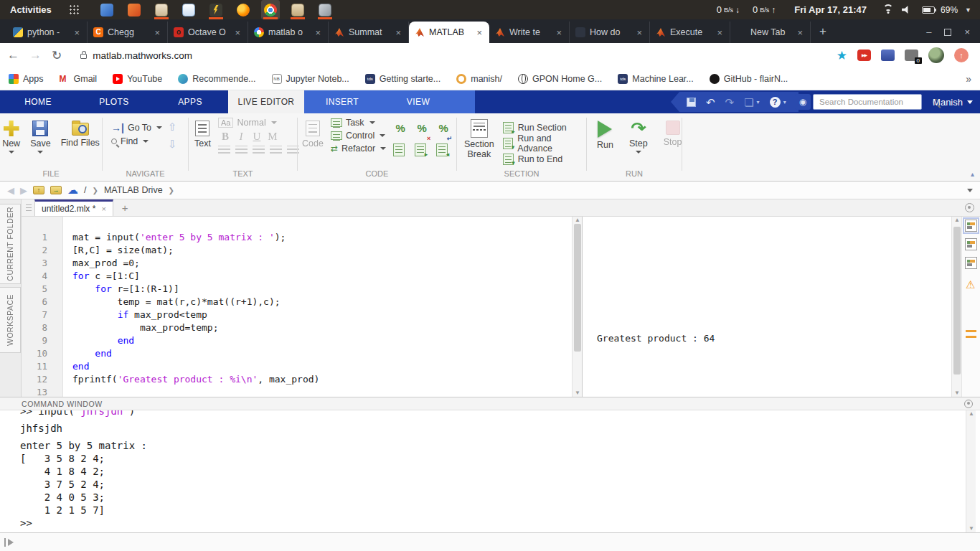 Image resolution: width=980 pixels, height=551 pixels. I want to click on bookmark-item: GitHub - flairN..., so click(749, 79).